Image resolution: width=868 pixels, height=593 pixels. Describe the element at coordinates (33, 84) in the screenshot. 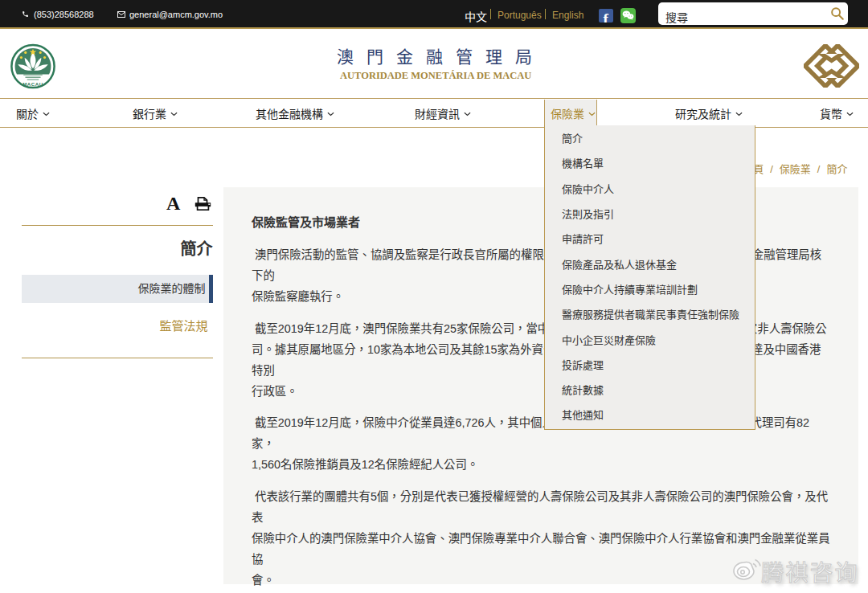

I see `svg-text: MACAU` at that location.